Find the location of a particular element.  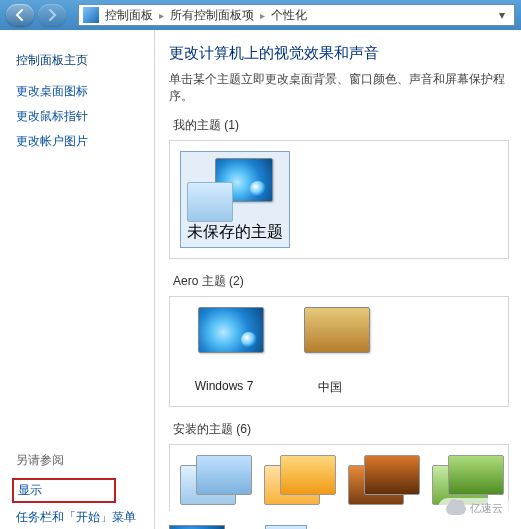

sidebar-link-desktop-icons: 更改桌面图标 is located at coordinates (85, 92).